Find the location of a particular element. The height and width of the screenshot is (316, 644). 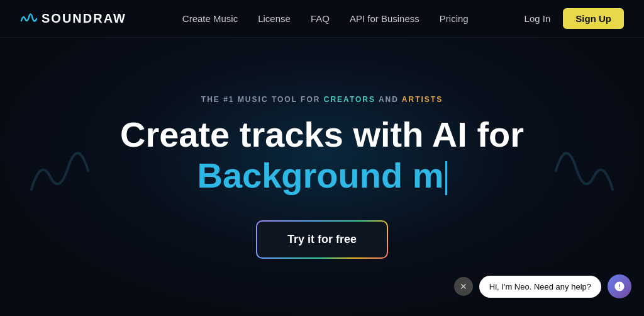

cta-button: Try it for free is located at coordinates (322, 239).